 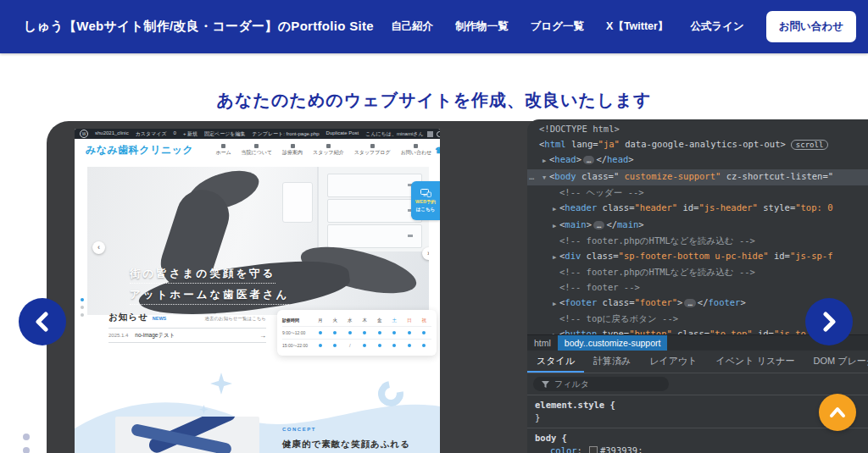 I want to click on code-segment: "footer", so click(x=656, y=302).